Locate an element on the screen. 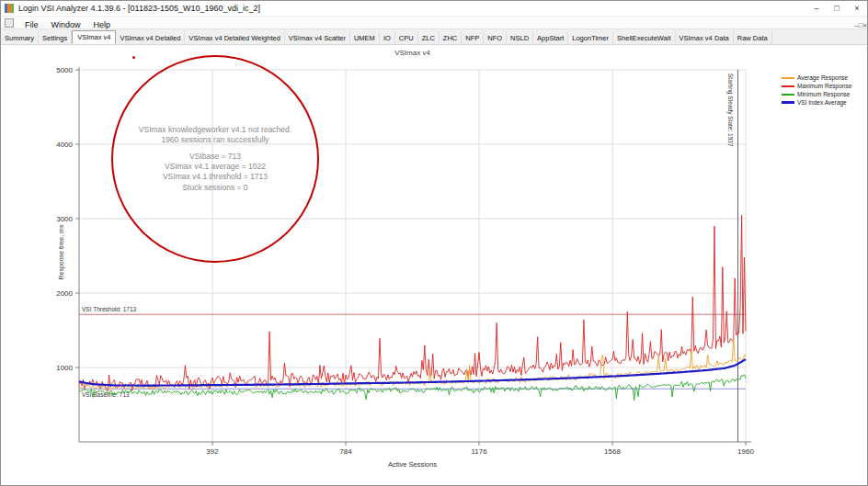 Image resolution: width=868 pixels, height=486 pixels. annotation-line: Stuck sessions = 0 is located at coordinates (215, 187).